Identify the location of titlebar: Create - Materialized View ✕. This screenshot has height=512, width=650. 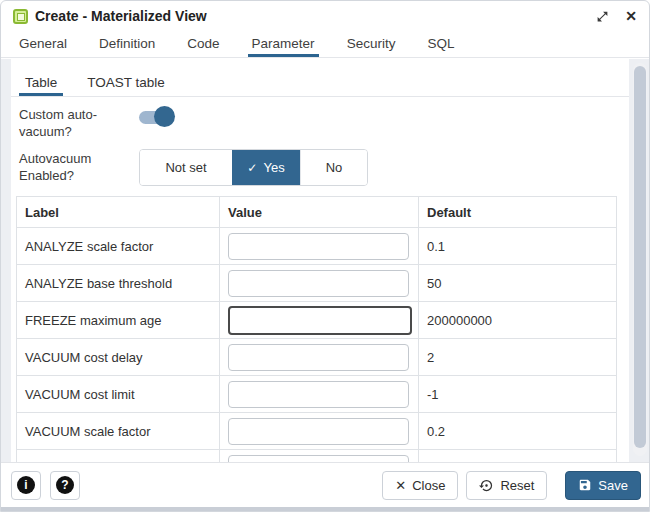
(325, 16).